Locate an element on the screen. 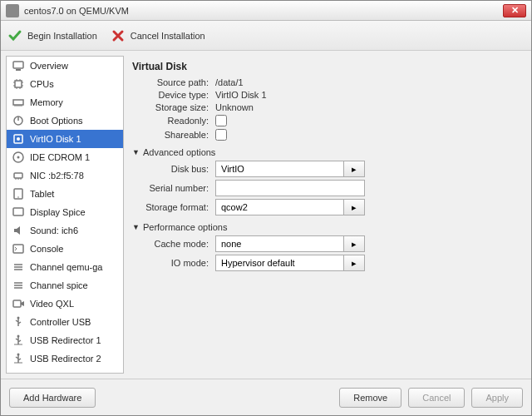  boot-icon is located at coordinates (18, 121).